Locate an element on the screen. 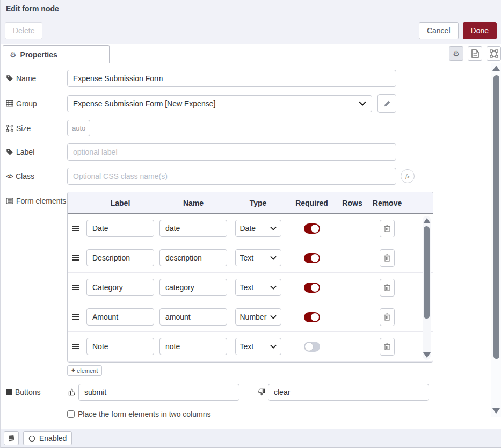 This screenshot has height=448, width=501. class-input is located at coordinates (232, 176).